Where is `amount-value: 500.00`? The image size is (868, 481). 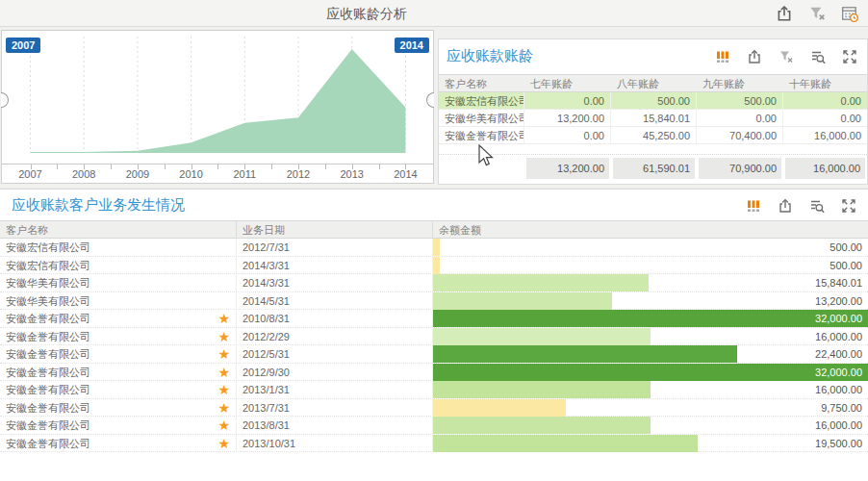
amount-value: 500.00 is located at coordinates (846, 266).